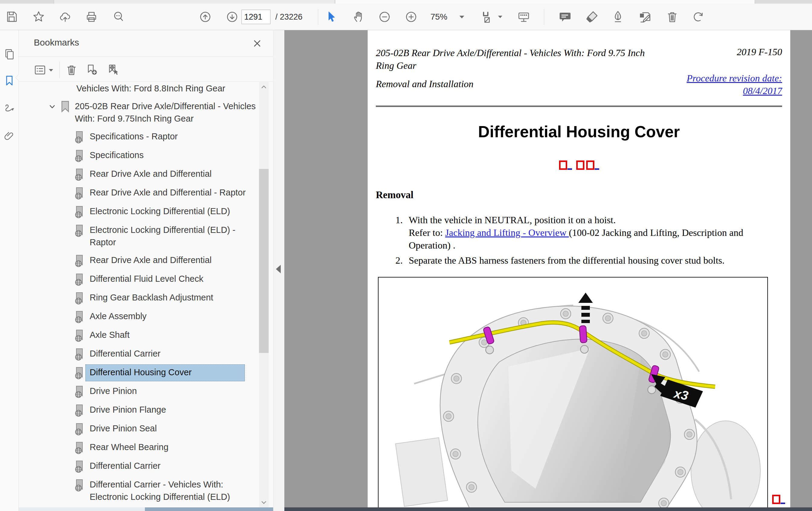  I want to click on page-fit-button, so click(488, 17).